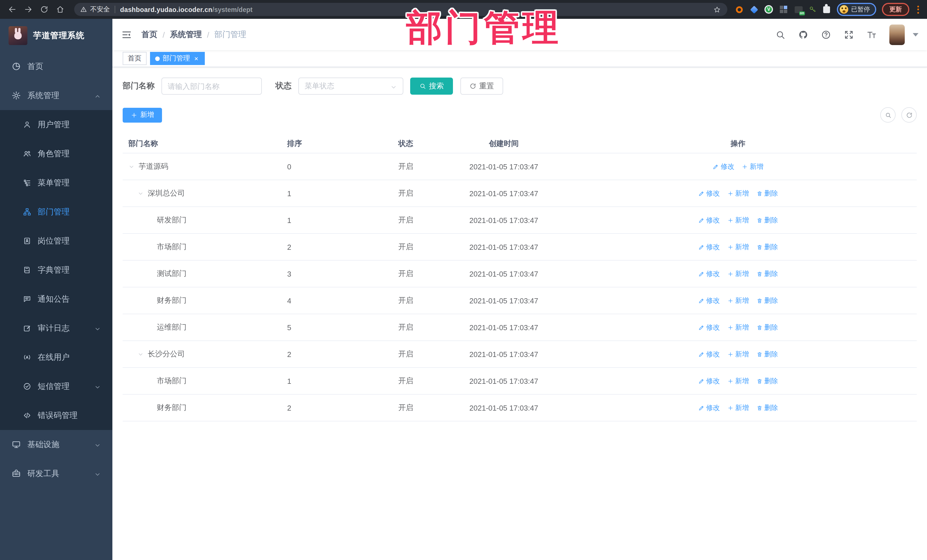  Describe the element at coordinates (895, 9) in the screenshot. I see `browser-update-button: 更新` at that location.